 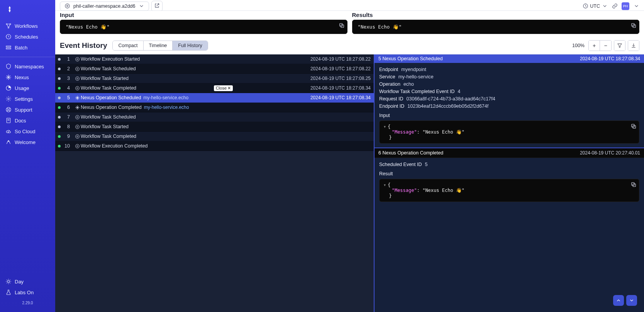 I want to click on sidebar-item-welcome: Welcome, so click(x=28, y=142).